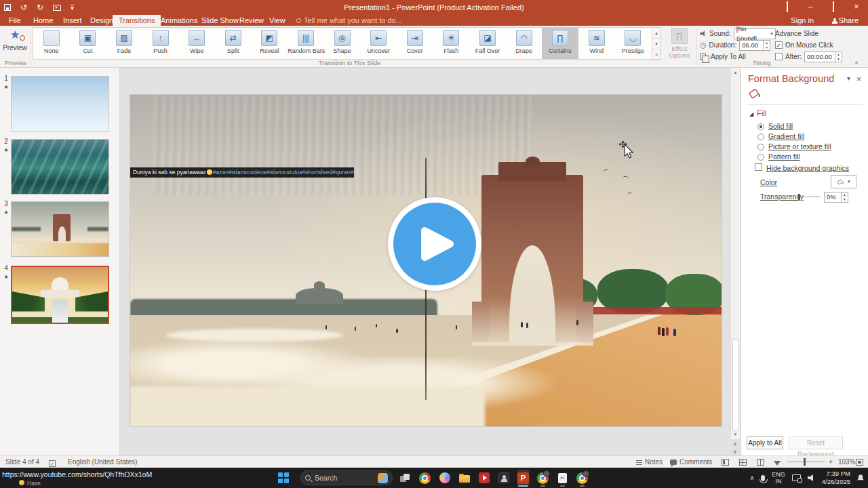 This screenshot has width=868, height=488. What do you see at coordinates (735, 445) in the screenshot?
I see `previous-slide-button: ∧` at bounding box center [735, 445].